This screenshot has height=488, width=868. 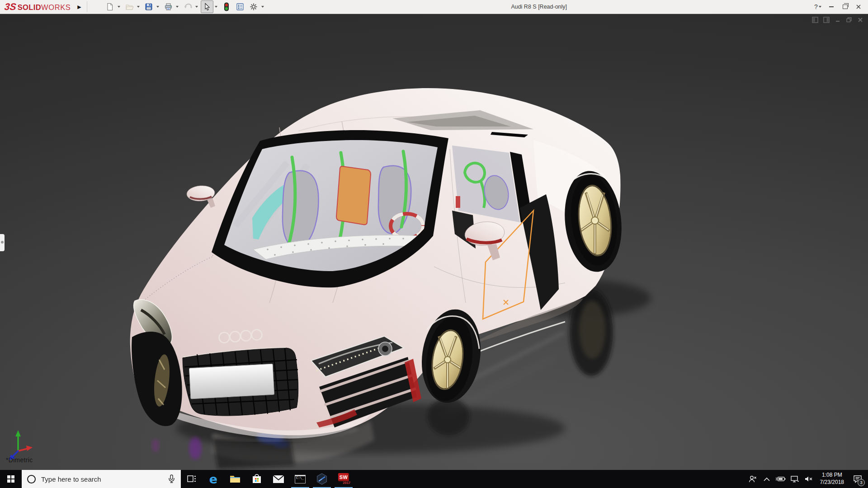 I want to click on doc-minimize-button, so click(x=838, y=20).